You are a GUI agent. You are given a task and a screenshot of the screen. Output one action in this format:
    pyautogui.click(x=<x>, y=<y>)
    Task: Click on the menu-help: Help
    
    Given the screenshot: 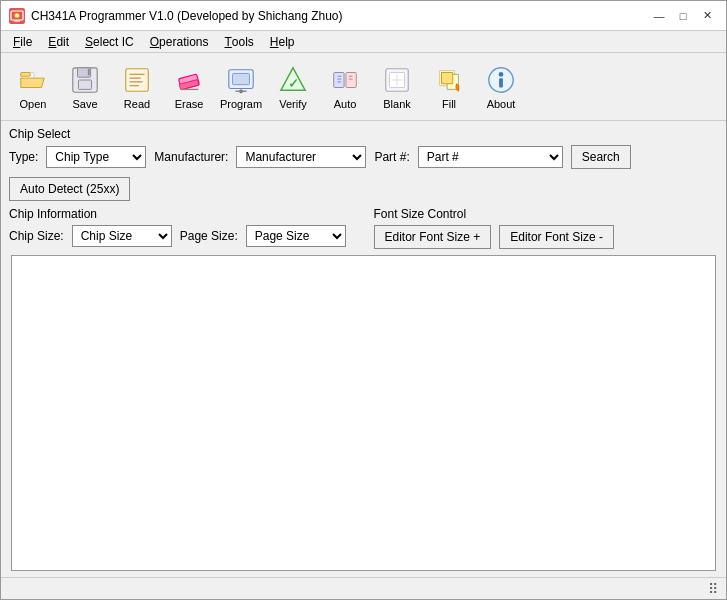 What is the action you would take?
    pyautogui.click(x=282, y=42)
    